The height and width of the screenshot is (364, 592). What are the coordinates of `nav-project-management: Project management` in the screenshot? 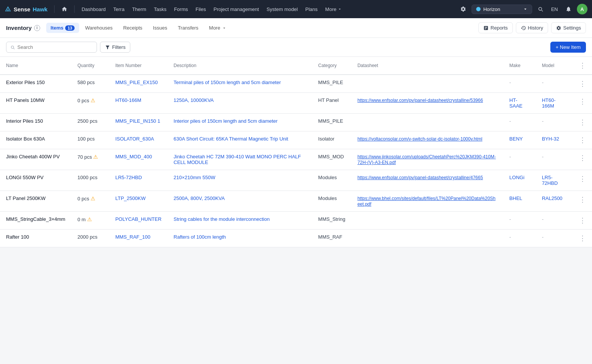 It's located at (236, 9).